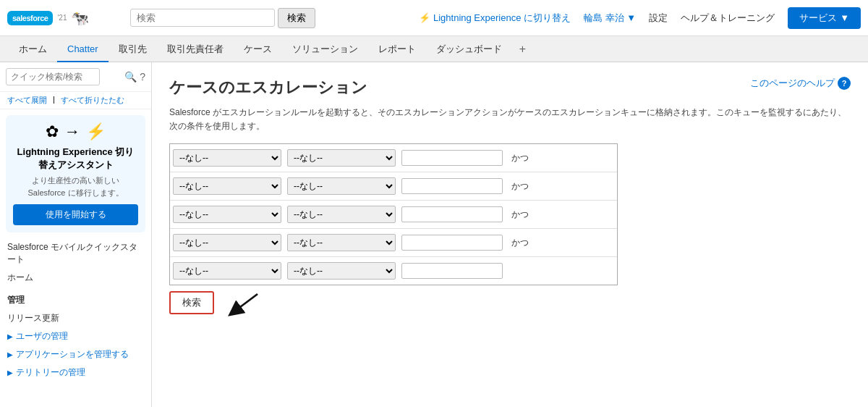 This screenshot has width=868, height=407. Describe the element at coordinates (227, 243) in the screenshot. I see `filter-row4-sel1-cell: --なし--` at that location.